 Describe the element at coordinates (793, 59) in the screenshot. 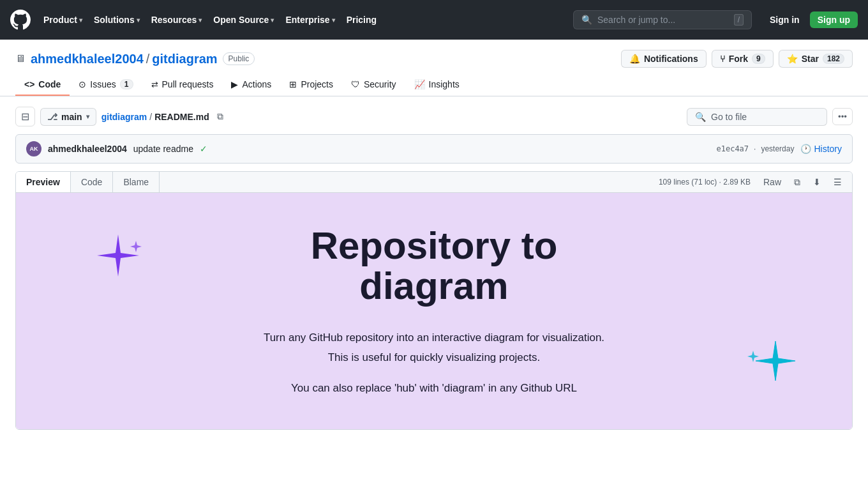

I see `star-icon: ⭐` at that location.